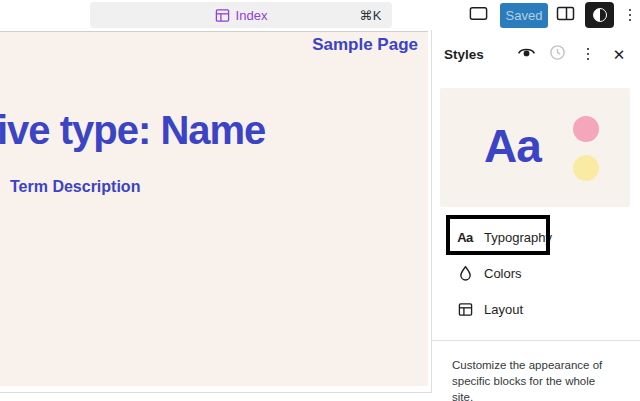 Image resolution: width=640 pixels, height=401 pixels. What do you see at coordinates (536, 273) in the screenshot?
I see `styles-menu: Aa Typography Colors Layout` at bounding box center [536, 273].